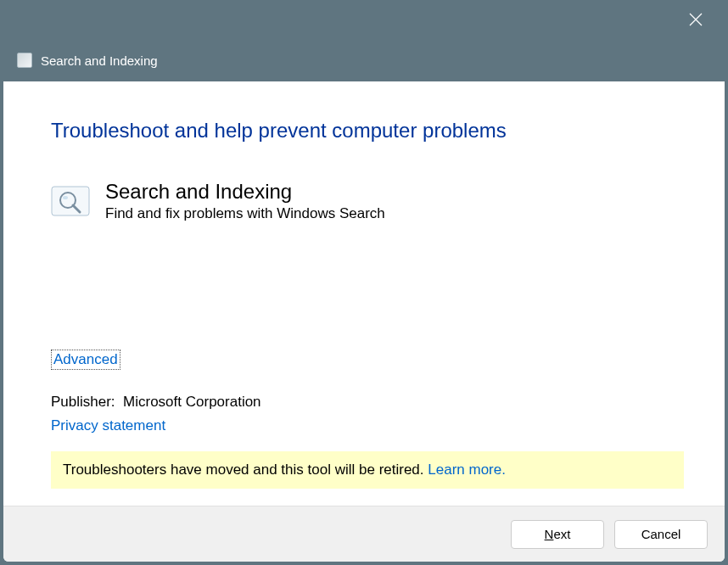 The height and width of the screenshot is (565, 728). I want to click on advanced-link: Advanced, so click(86, 360).